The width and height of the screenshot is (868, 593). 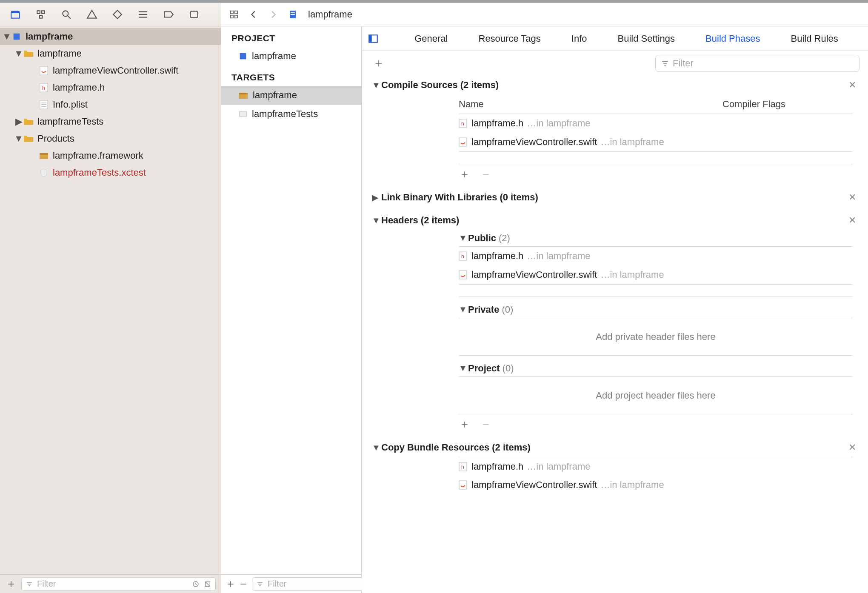 What do you see at coordinates (168, 14) in the screenshot?
I see `breakpoint-navigator-icon` at bounding box center [168, 14].